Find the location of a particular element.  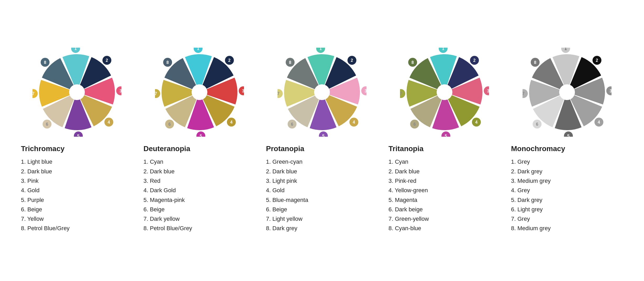

legend-item: 8. Cyan-blue is located at coordinates (409, 228).